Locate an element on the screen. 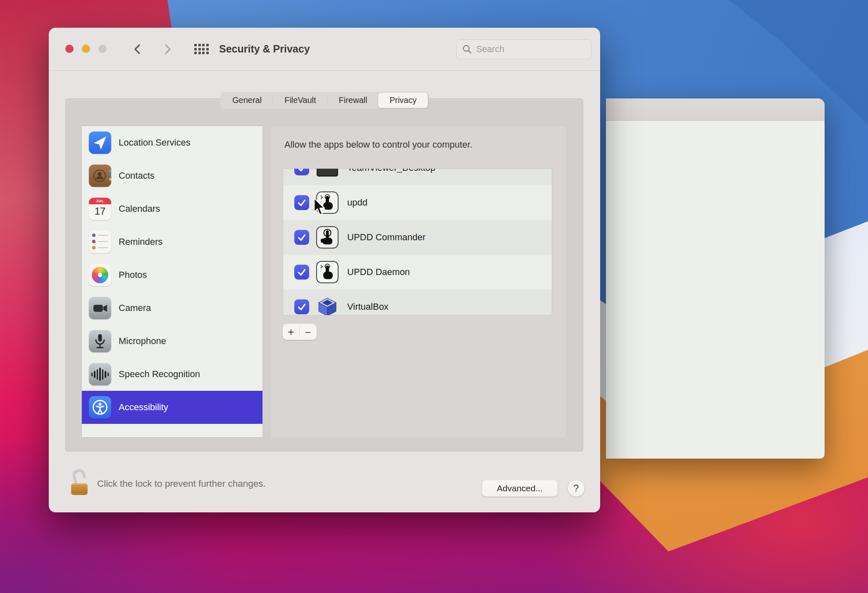  photos-icon is located at coordinates (100, 275).